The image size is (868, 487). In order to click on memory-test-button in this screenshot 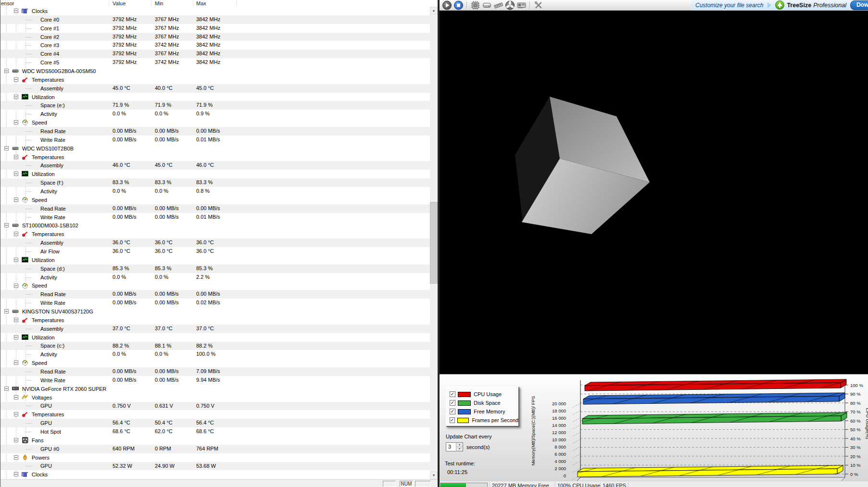, I will do `click(498, 5)`.